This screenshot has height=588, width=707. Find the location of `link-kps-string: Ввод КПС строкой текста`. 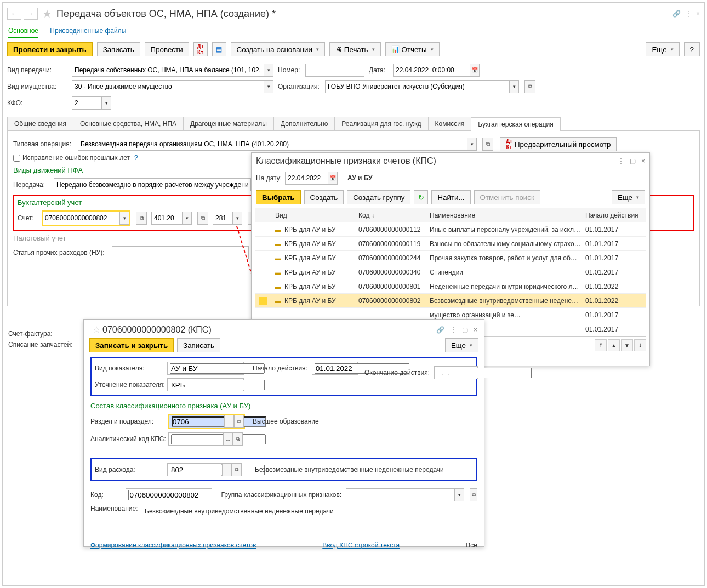

link-kps-string: Ввод КПС строкой текста is located at coordinates (361, 545).